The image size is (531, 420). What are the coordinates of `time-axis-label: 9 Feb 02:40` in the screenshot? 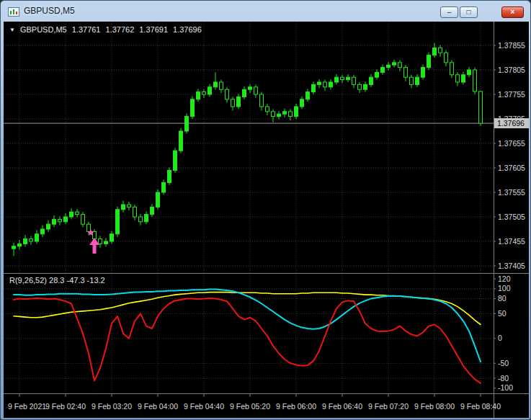 It's located at (66, 406).